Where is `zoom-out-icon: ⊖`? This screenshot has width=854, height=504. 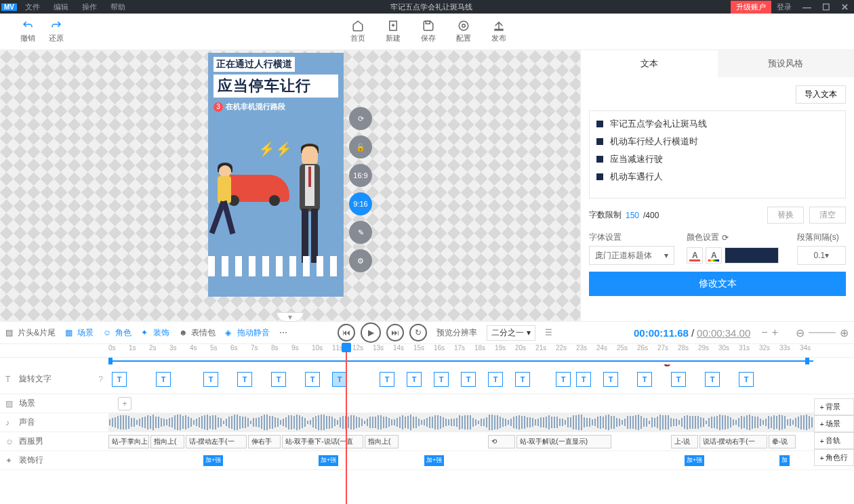 zoom-out-icon: ⊖ is located at coordinates (800, 333).